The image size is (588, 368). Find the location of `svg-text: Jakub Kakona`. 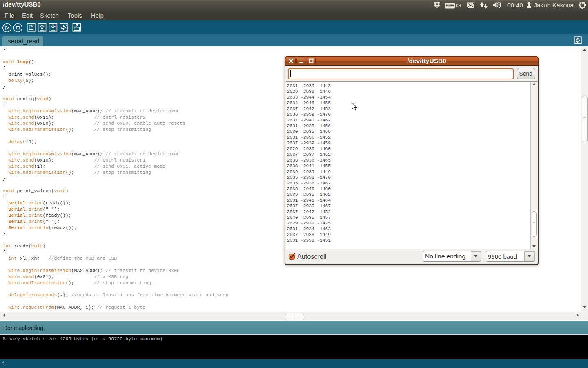

svg-text: Jakub Kakona is located at coordinates (554, 5).